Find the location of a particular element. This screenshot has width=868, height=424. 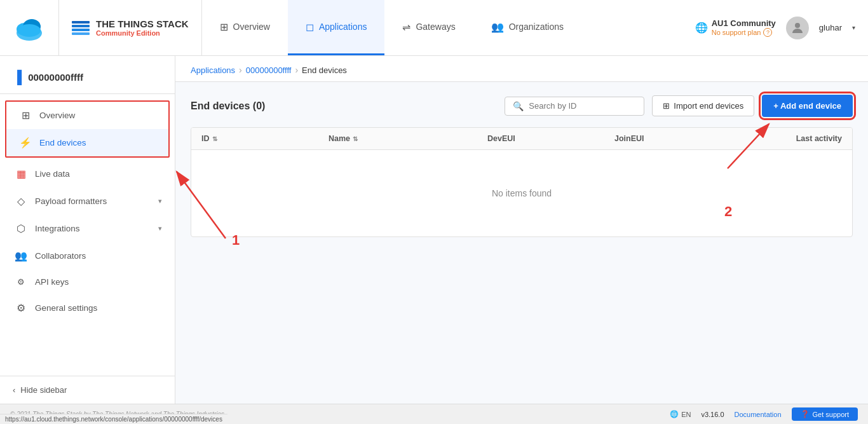

end-devices-sidebar-icon: ⚡ is located at coordinates (25, 142).